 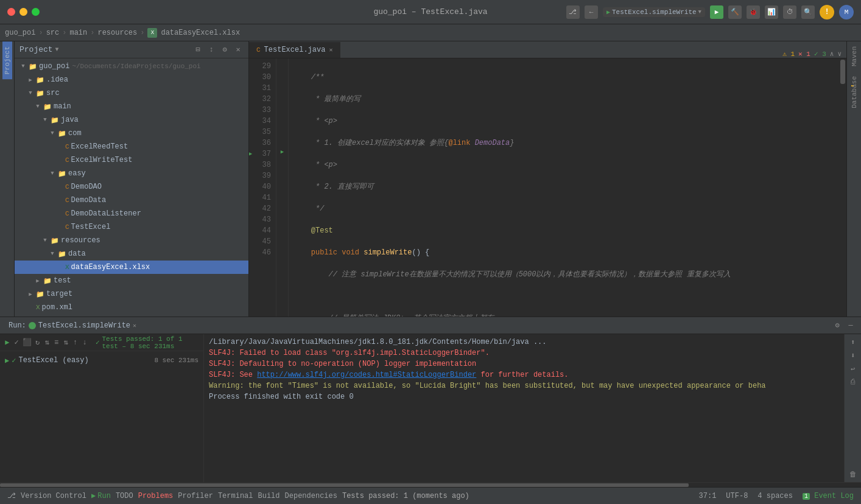 I want to click on breadcrumb-resources: resources, so click(x=117, y=33).